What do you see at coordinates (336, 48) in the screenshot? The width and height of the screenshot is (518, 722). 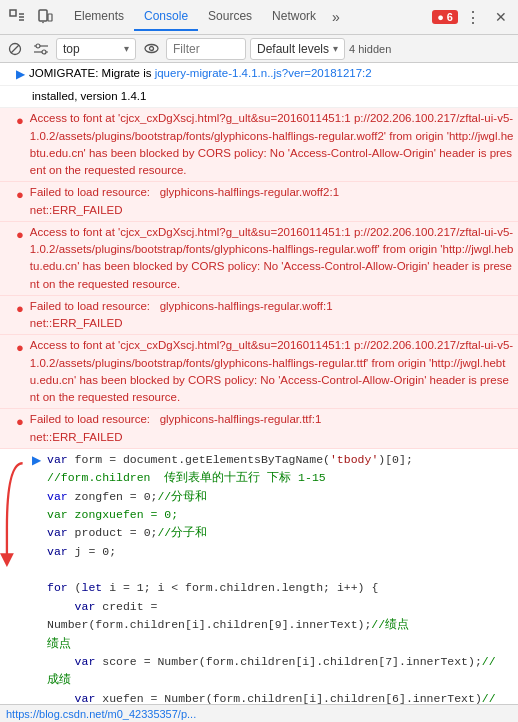 I see `level-chevron-icon: ▾` at bounding box center [336, 48].